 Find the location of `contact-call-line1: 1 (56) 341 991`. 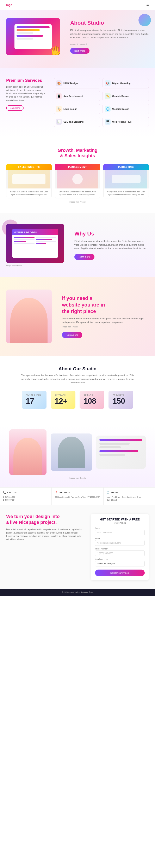

contact-call-line1: 1 (56) 341 991 is located at coordinates (26, 497).